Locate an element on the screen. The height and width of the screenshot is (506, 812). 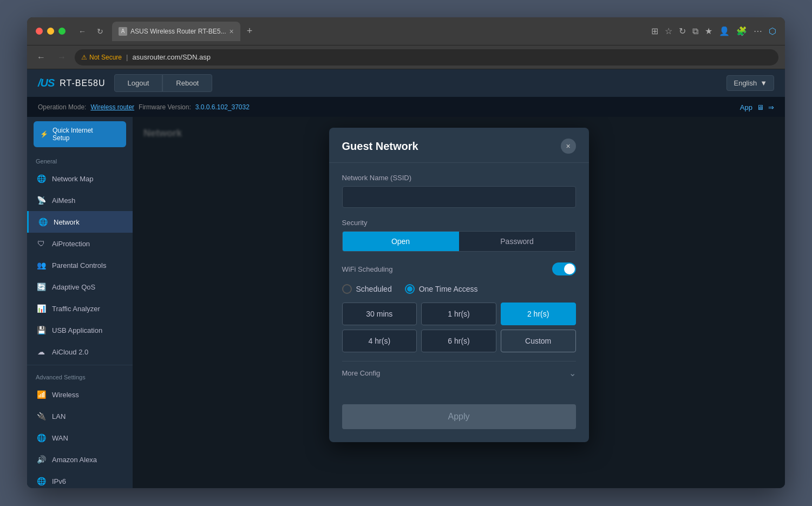
sidebar-item-label: AiProtection is located at coordinates (71, 244).